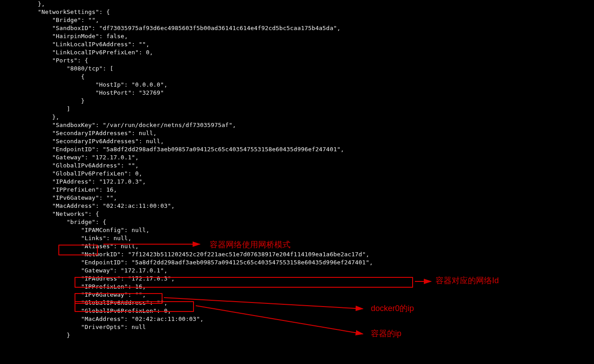 This screenshot has height=364, width=594. What do you see at coordinates (121, 181) in the screenshot?
I see `val-ipaddr: 172.17.0.3` at bounding box center [121, 181].